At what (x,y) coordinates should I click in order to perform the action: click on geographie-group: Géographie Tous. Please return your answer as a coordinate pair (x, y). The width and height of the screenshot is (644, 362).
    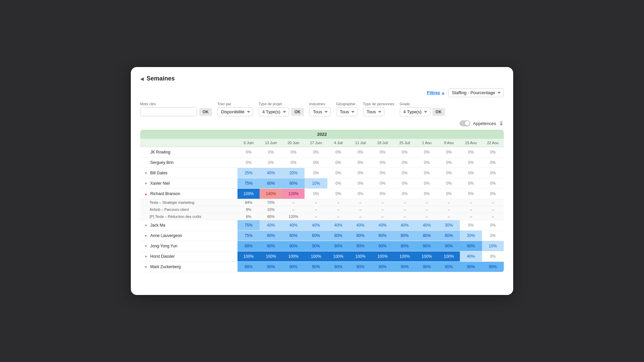
    Looking at the image, I should click on (347, 109).